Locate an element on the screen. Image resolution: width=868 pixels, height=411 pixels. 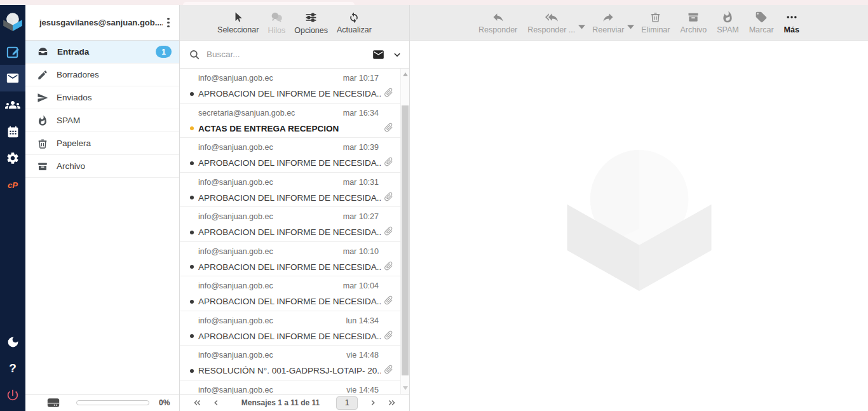
archive-button: Archivo is located at coordinates (693, 23).